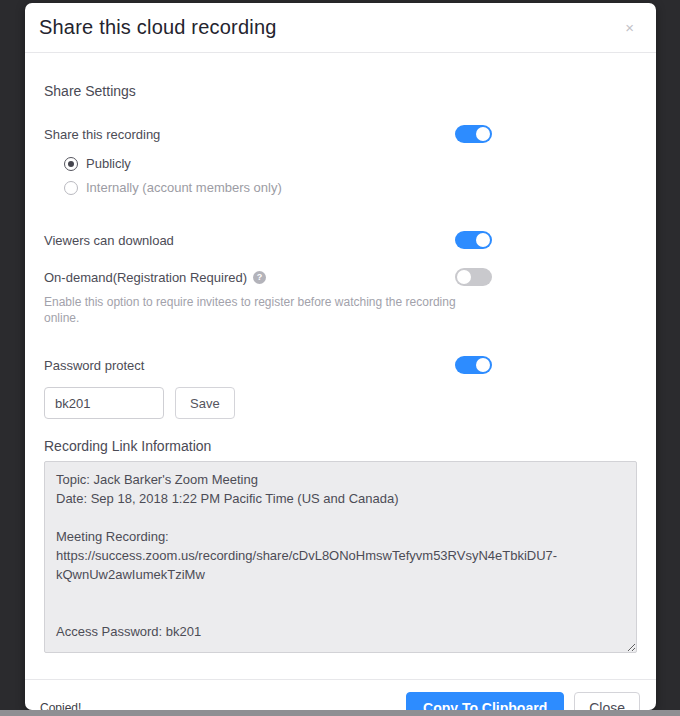 This screenshot has width=680, height=716. What do you see at coordinates (260, 278) in the screenshot?
I see `help-icon: ?` at bounding box center [260, 278].